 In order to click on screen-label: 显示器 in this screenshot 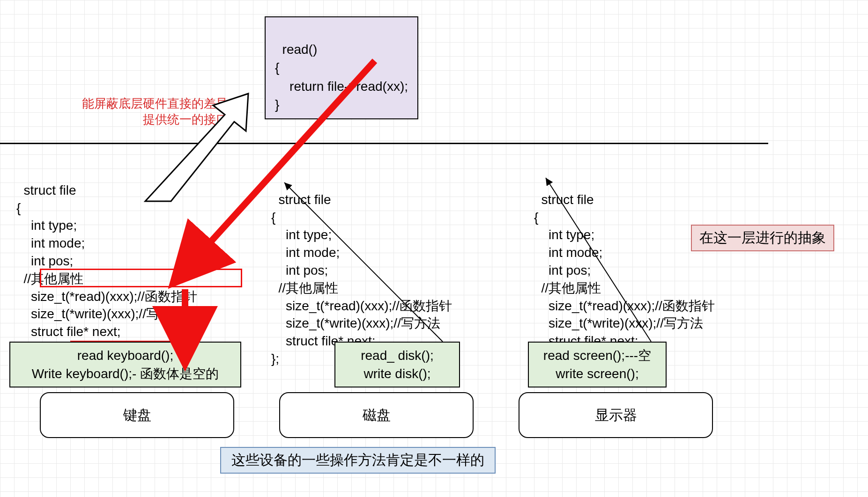, I will do `click(616, 416)`.